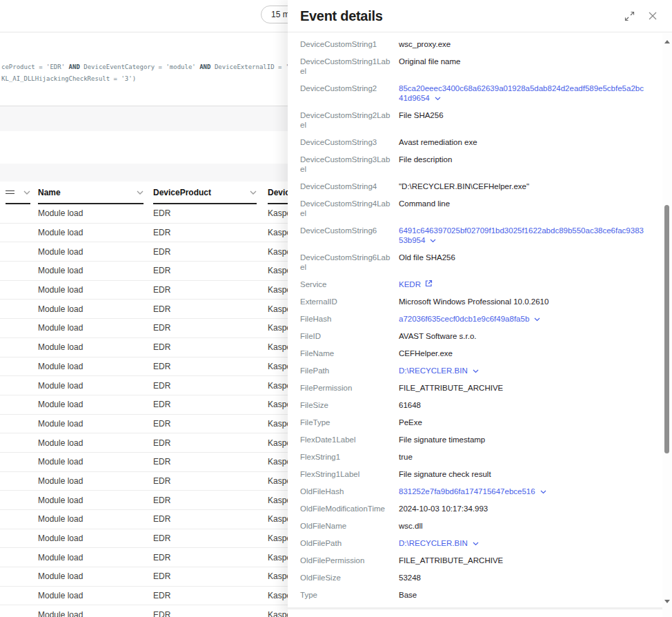  Describe the element at coordinates (531, 284) in the screenshot. I see `field-value: KEDR` at that location.